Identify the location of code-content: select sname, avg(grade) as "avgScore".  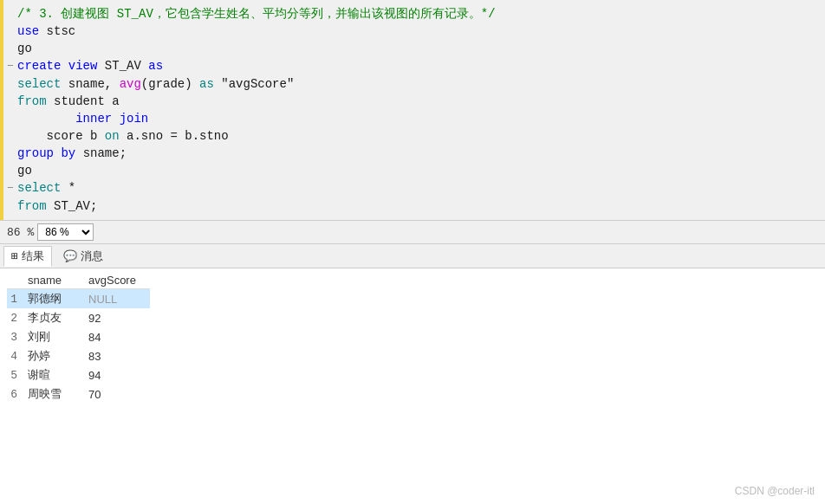
(419, 84).